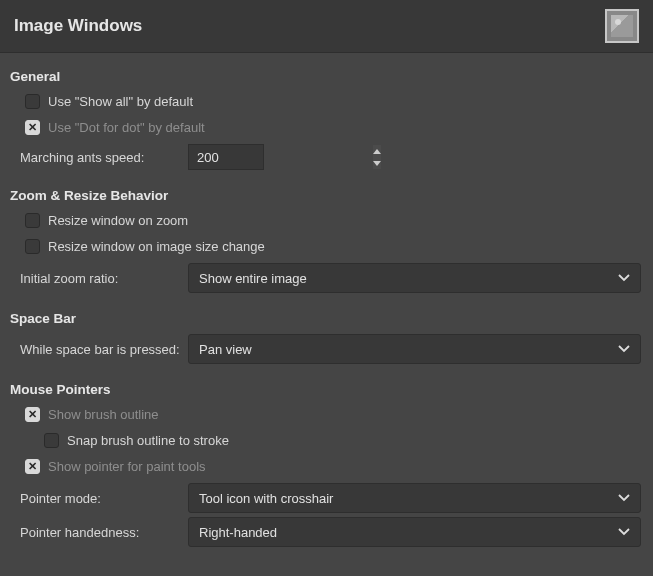 The height and width of the screenshot is (576, 653). Describe the element at coordinates (92, 414) in the screenshot. I see `checkbox-show-brush: Show brush outline` at that location.